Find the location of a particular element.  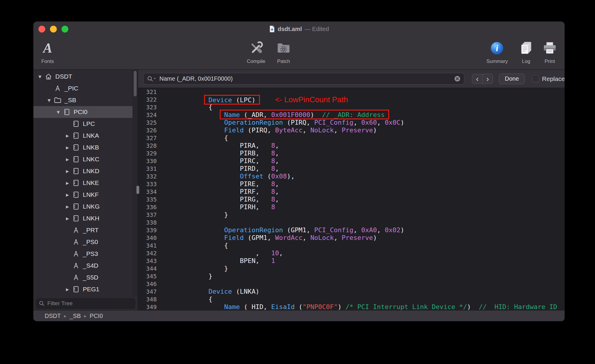

sidebar-item-lnka: ▸LNKA is located at coordinates (86, 136).